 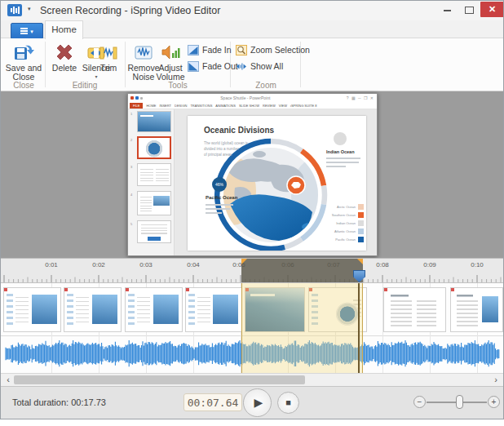 What do you see at coordinates (281, 50) in the screenshot?
I see `zoom-selection-label: Zoom Selection` at bounding box center [281, 50].